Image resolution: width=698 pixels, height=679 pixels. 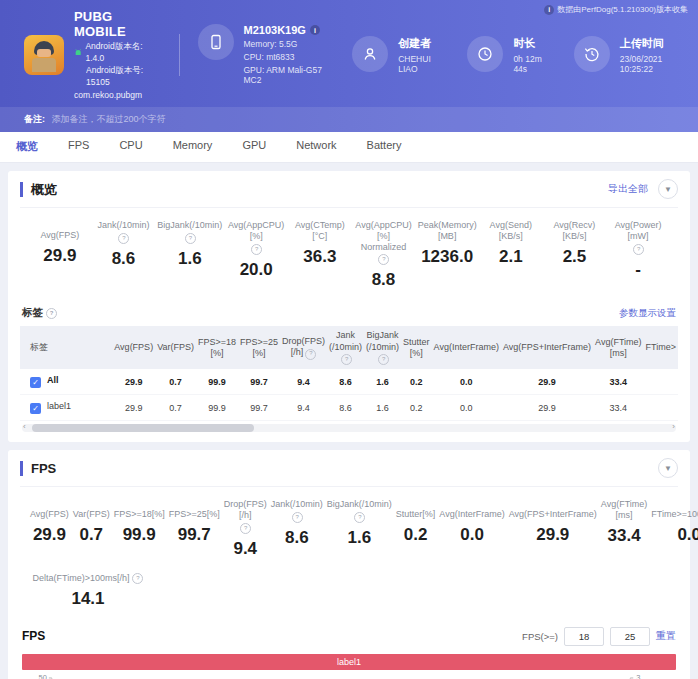 I want to click on metric-label: Avg(AppCPU)[%] Normalized?, so click(x=384, y=242).